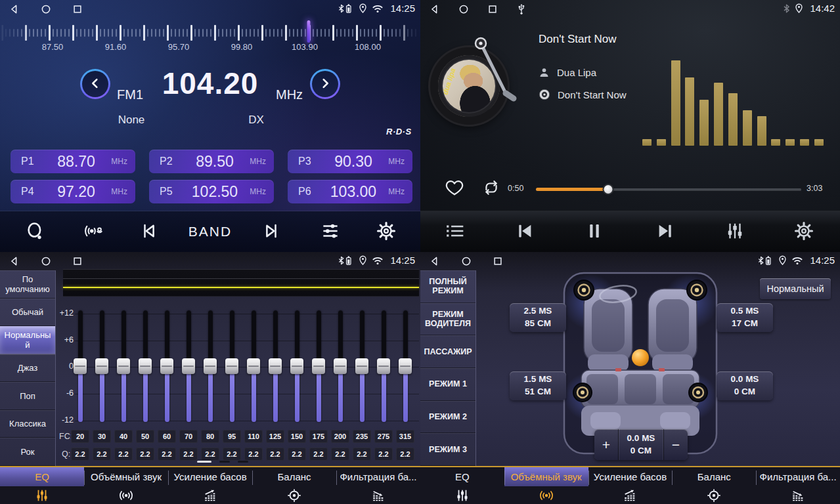 This screenshot has width=840, height=504. I want to click on fc-value-5: 70, so click(188, 436).